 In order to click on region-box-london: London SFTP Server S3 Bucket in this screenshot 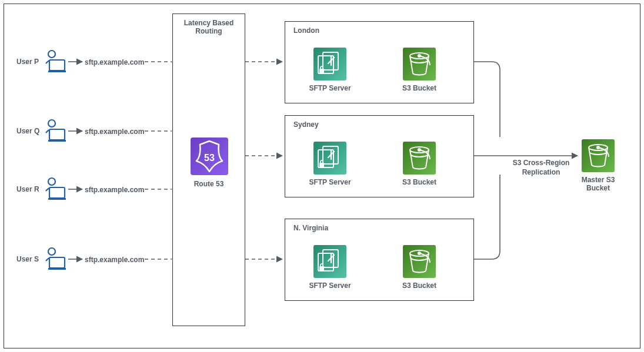, I will do `click(379, 62)`.